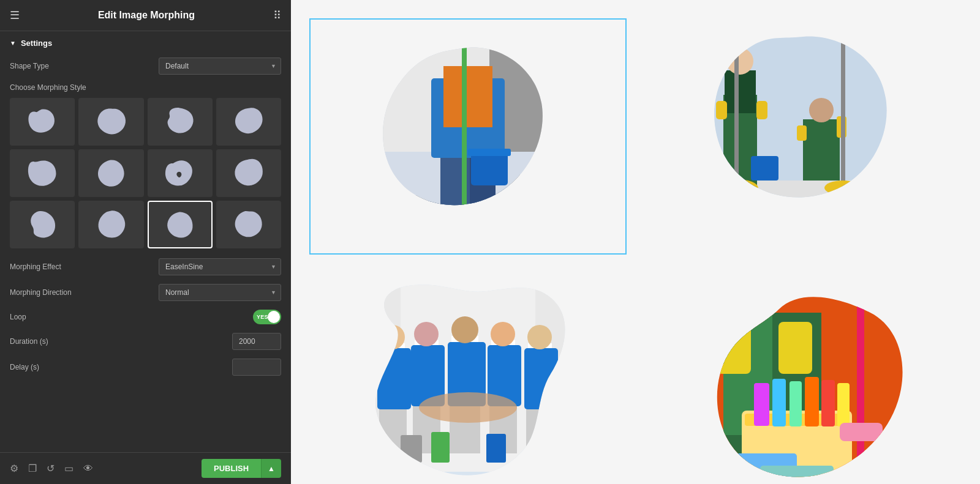 The height and width of the screenshot is (484, 980). What do you see at coordinates (146, 292) in the screenshot?
I see `morphing-direction-row: Morphing Direction Normal Reverse Altern…` at bounding box center [146, 292].